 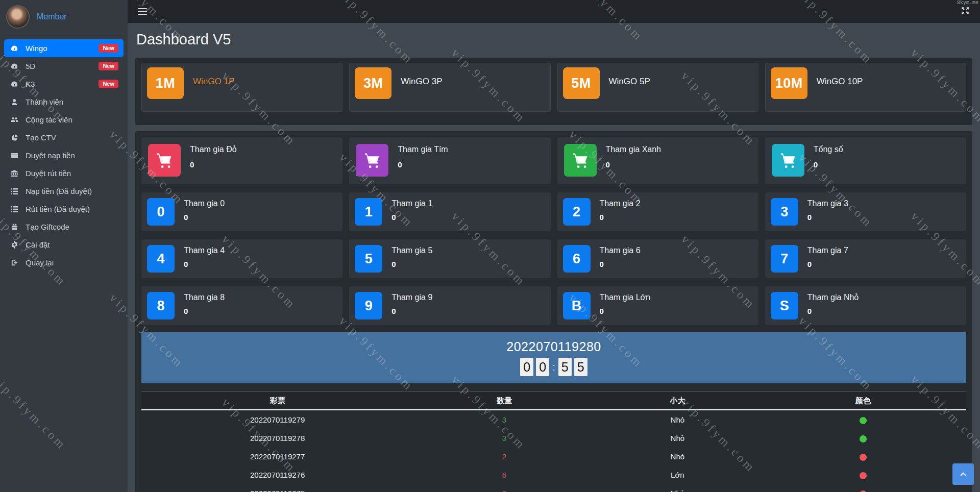 What do you see at coordinates (64, 66) in the screenshot?
I see `sidebar-item-5d: 5D New` at bounding box center [64, 66].